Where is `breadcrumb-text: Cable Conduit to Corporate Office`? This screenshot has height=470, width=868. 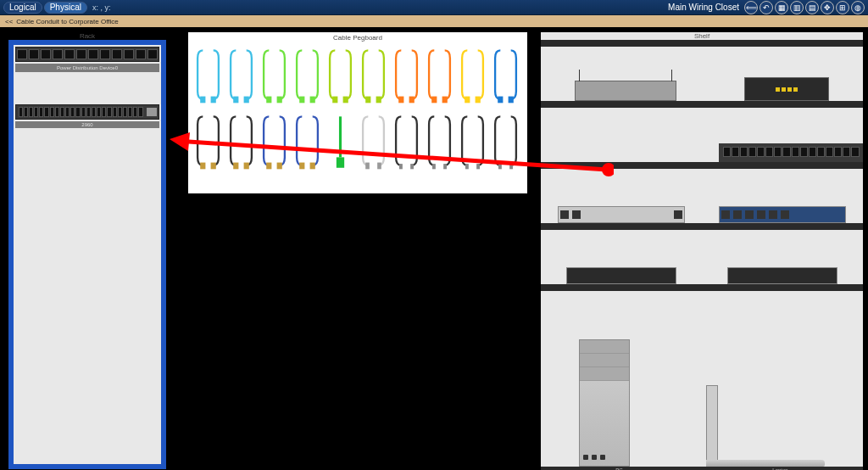 breadcrumb-text: Cable Conduit to Corporate Office is located at coordinates (67, 22).